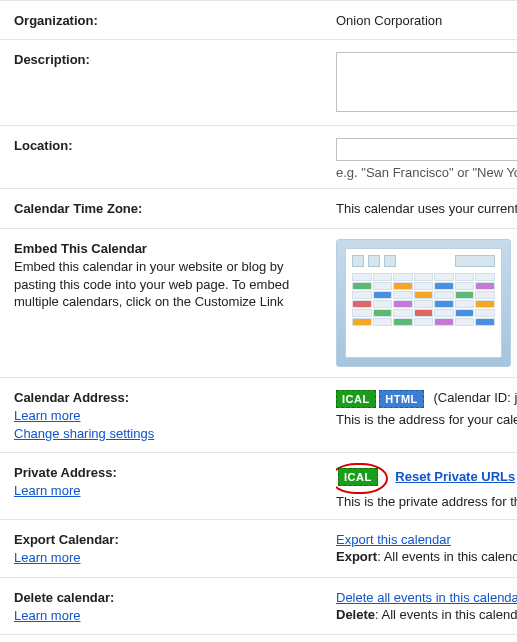 The height and width of the screenshot is (642, 517). Describe the element at coordinates (426, 598) in the screenshot. I see `link-delete-all-events: Delete all events in this calendar` at that location.